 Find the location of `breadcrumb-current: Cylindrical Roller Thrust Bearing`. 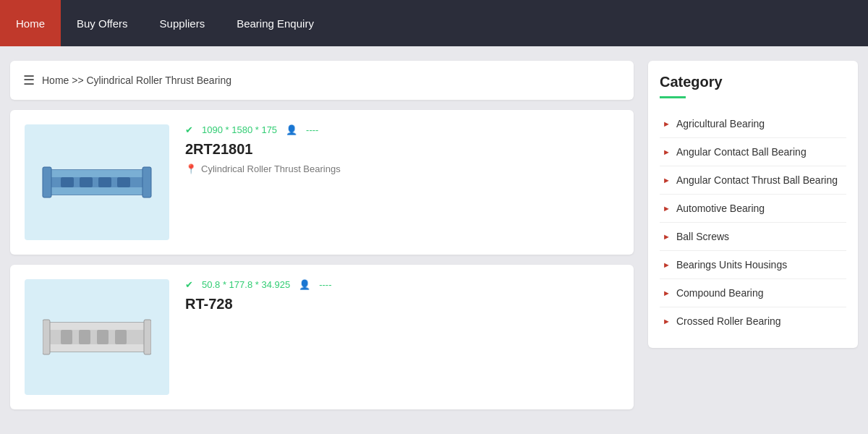

breadcrumb-current: Cylindrical Roller Thrust Bearing is located at coordinates (159, 80).